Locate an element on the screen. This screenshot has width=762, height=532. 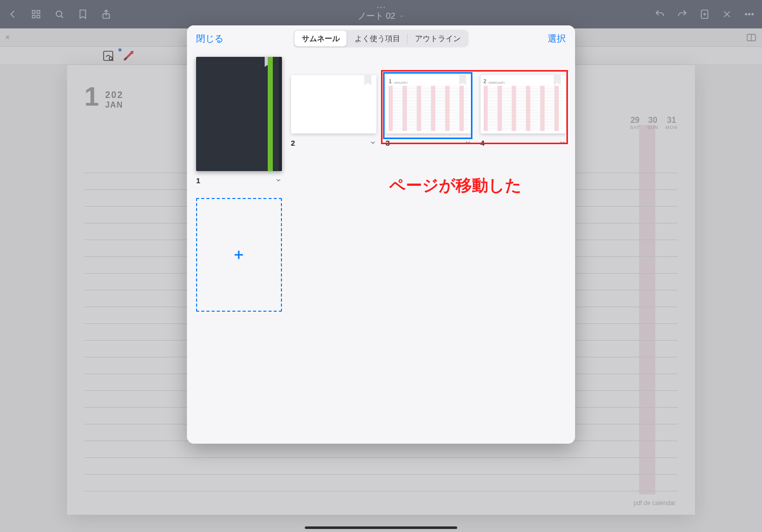
add-page-cell is located at coordinates (239, 255).